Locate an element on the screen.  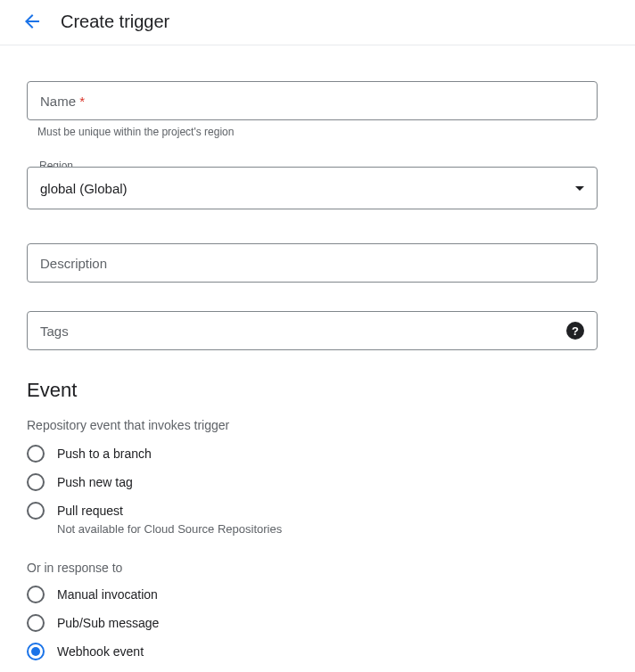
event-section-subtitle: Repository event that invokes trigger is located at coordinates (318, 425).